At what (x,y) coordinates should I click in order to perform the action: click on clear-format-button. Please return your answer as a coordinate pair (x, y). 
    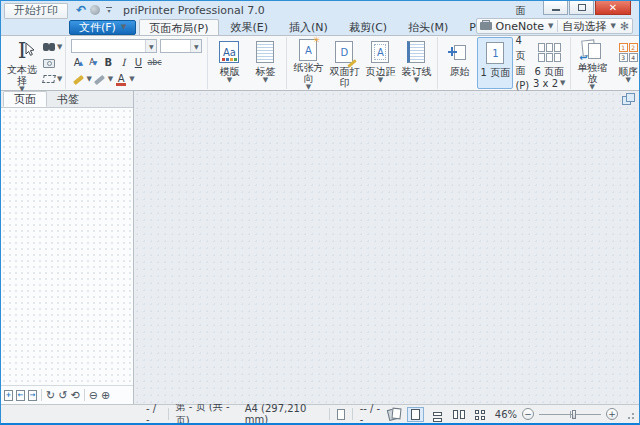
    Looking at the image, I should click on (100, 80).